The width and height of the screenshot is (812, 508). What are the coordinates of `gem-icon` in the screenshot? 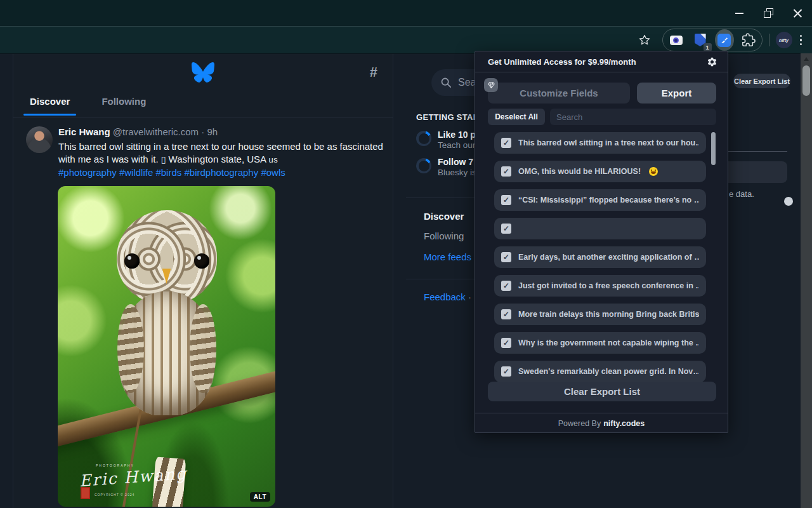 It's located at (491, 85).